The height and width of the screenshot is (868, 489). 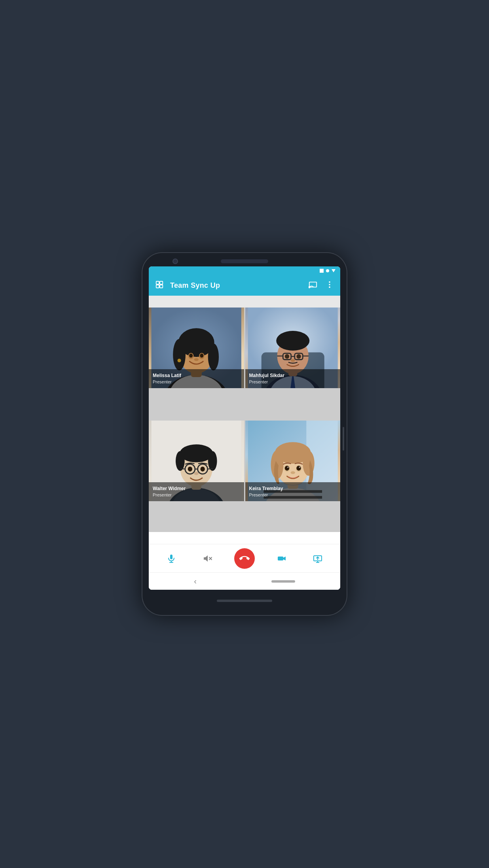 What do you see at coordinates (171, 559) in the screenshot?
I see `microphone-button` at bounding box center [171, 559].